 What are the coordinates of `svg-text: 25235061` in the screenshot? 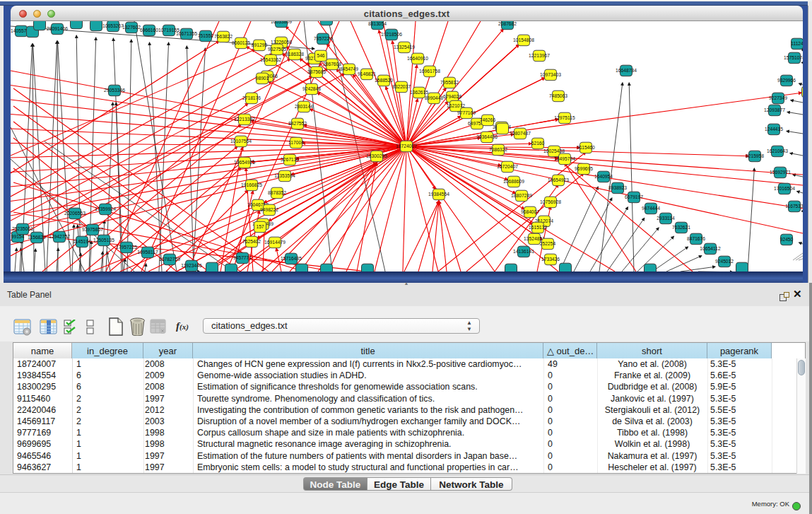 It's located at (23, 229).